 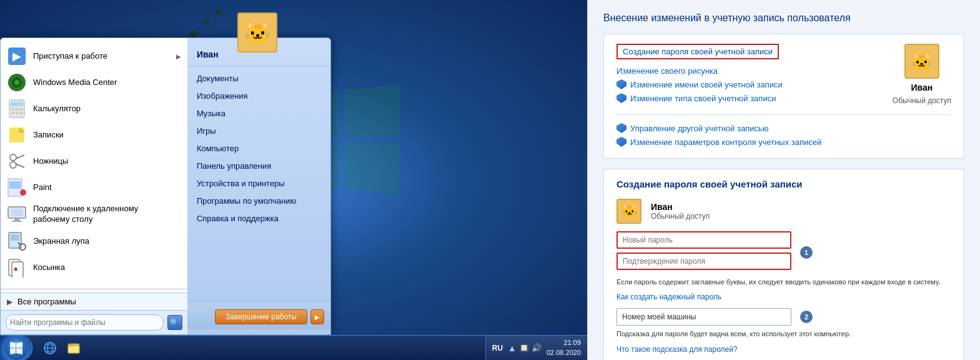 I want to click on scissors-icon, so click(x=17, y=161).